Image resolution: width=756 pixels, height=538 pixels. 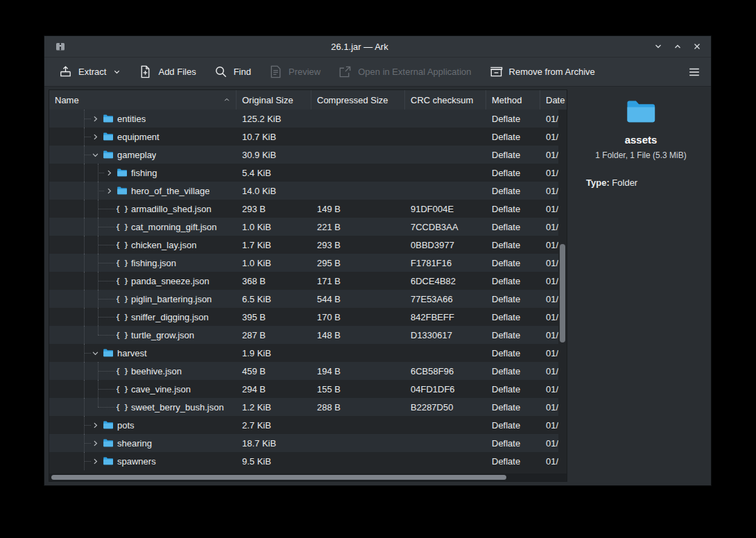 What do you see at coordinates (274, 336) in the screenshot?
I see `cell-original: 287 B` at bounding box center [274, 336].